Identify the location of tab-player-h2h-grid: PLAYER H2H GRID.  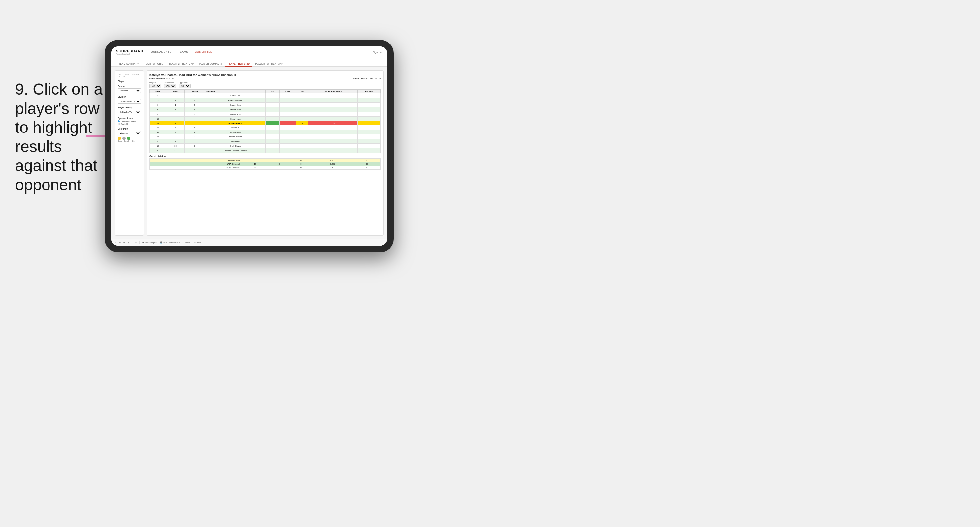
(239, 64).